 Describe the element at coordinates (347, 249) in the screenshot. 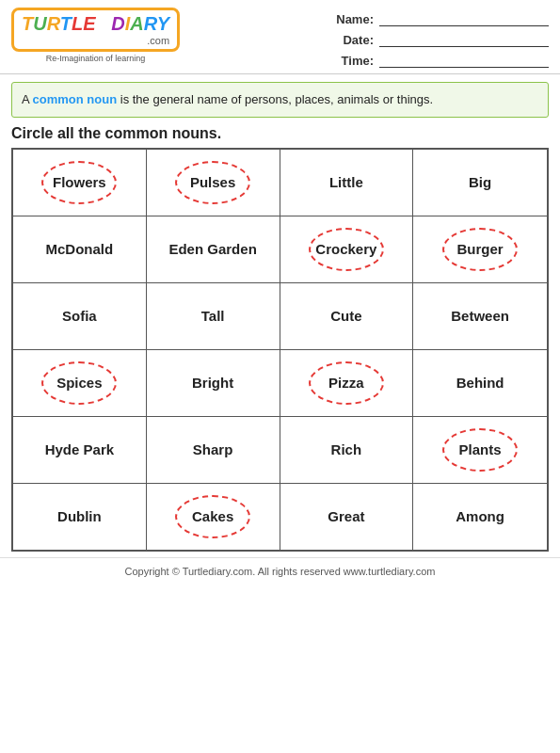

I see `grid-cell-1-2: Crockery` at that location.